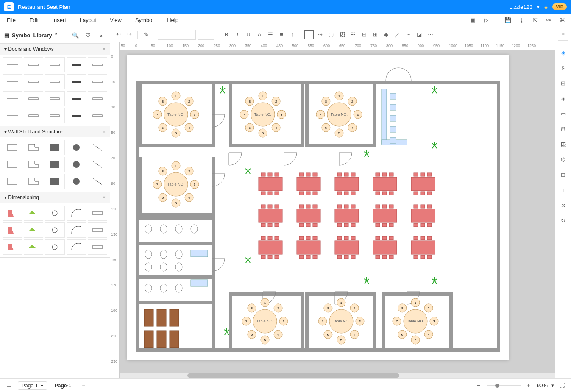 The image size is (571, 392). Describe the element at coordinates (479, 386) in the screenshot. I see `zoom-out-icon: −` at that location.